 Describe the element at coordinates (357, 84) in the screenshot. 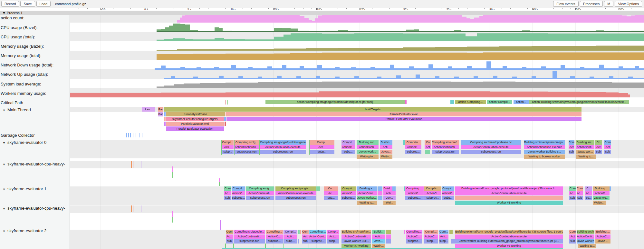

I see `counter-chart-system-load-average` at that location.